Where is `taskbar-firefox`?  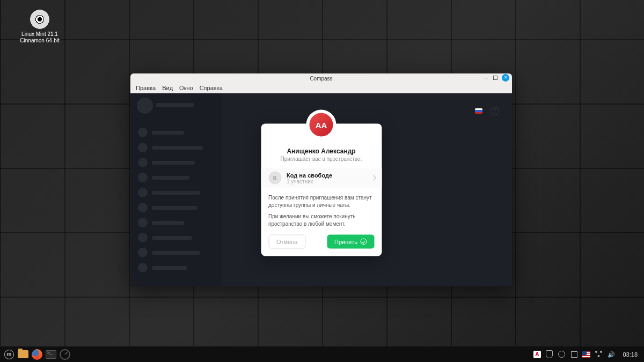
taskbar-firefox is located at coordinates (37, 354).